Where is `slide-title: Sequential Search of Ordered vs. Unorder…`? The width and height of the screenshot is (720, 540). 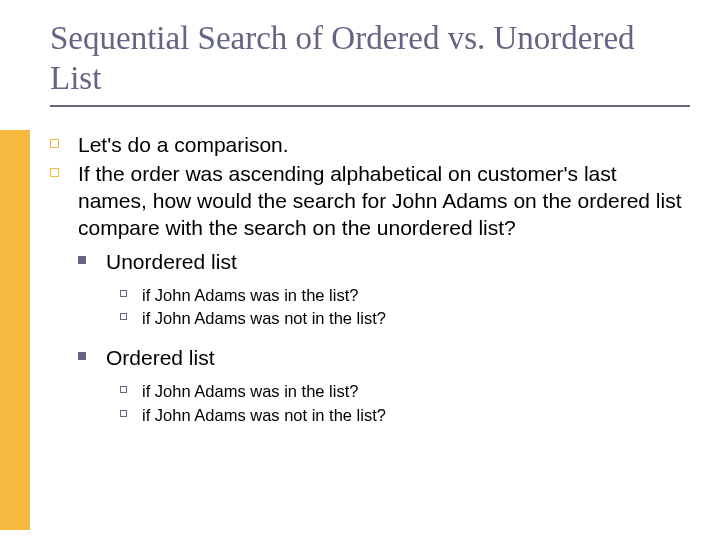
slide-title: Sequential Search of Ordered vs. Unorder… is located at coordinates (370, 58).